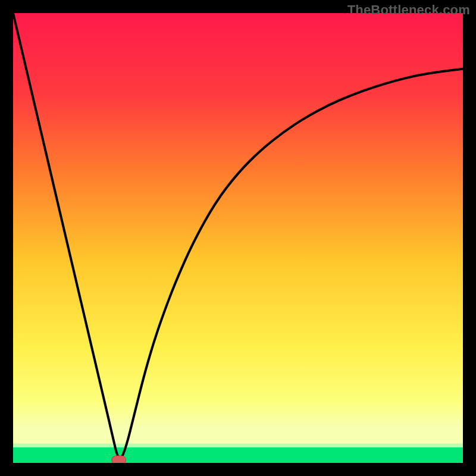 This screenshot has height=476, width=476. What do you see at coordinates (238, 455) in the screenshot?
I see `green-band` at bounding box center [238, 455].